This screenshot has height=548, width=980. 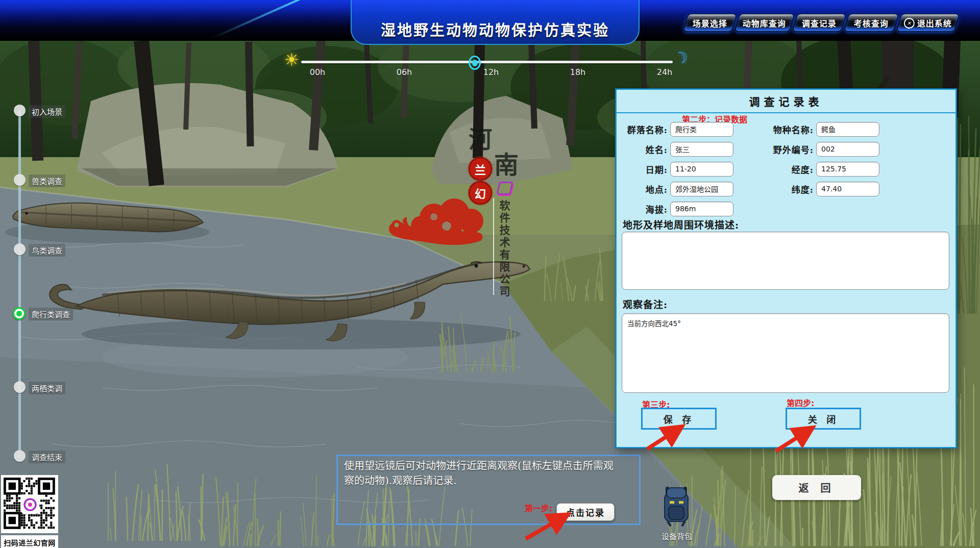 What do you see at coordinates (678, 209) in the screenshot?
I see `field-altitude: 海拔: 986m` at bounding box center [678, 209].